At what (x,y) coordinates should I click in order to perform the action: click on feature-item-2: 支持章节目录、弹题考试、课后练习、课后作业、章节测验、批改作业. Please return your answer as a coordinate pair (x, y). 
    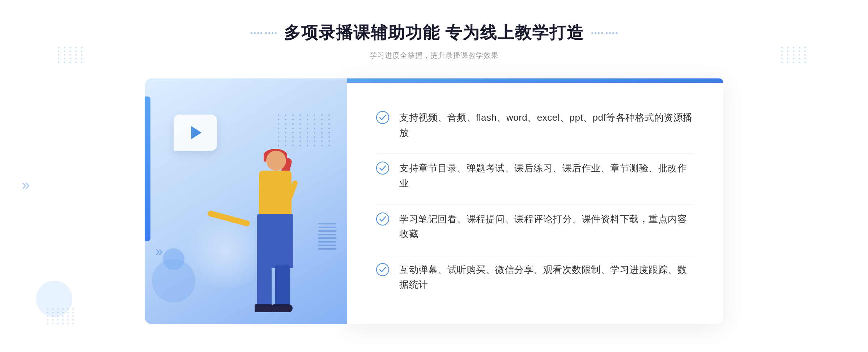
    Looking at the image, I should click on (535, 176).